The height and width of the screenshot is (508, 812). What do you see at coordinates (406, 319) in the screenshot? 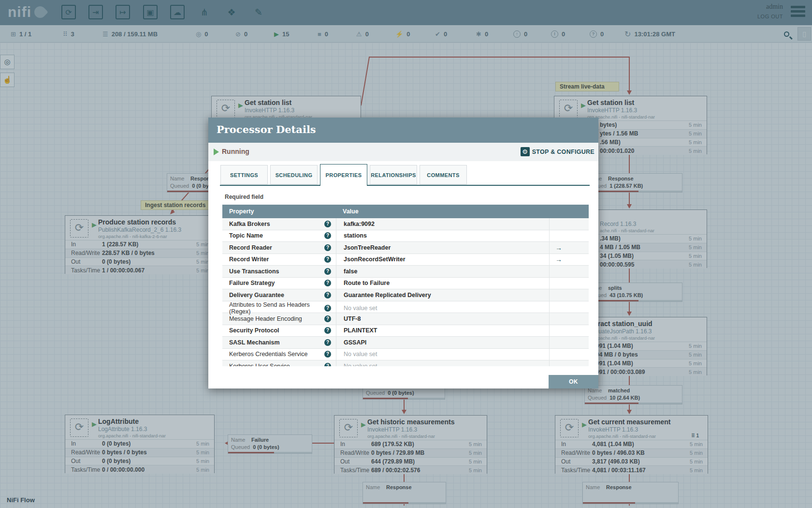
I see `table-row: Message Header Encoding? UTF-8` at bounding box center [406, 319].